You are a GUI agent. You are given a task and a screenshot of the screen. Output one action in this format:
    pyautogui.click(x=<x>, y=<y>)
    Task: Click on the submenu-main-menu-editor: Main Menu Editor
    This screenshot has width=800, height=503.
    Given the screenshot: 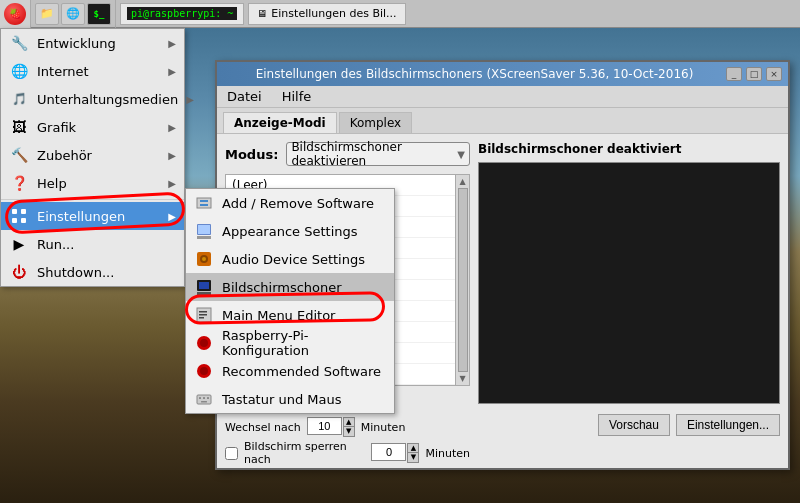 What is the action you would take?
    pyautogui.click(x=290, y=315)
    